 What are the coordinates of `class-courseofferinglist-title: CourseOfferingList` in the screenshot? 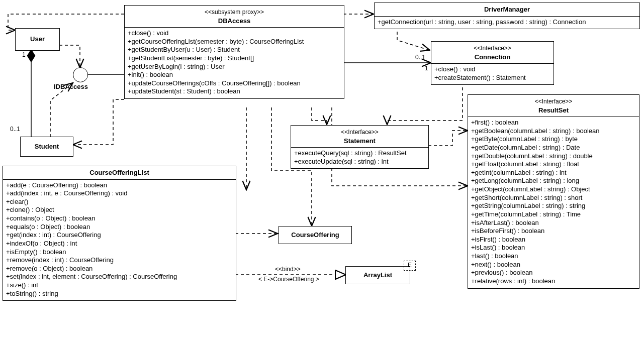 It's located at (120, 173).